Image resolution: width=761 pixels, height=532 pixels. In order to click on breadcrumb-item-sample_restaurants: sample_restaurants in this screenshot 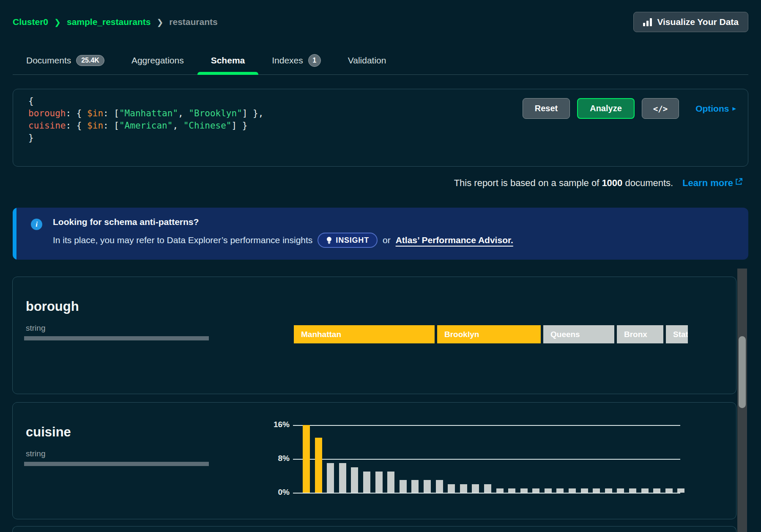, I will do `click(109, 22)`.